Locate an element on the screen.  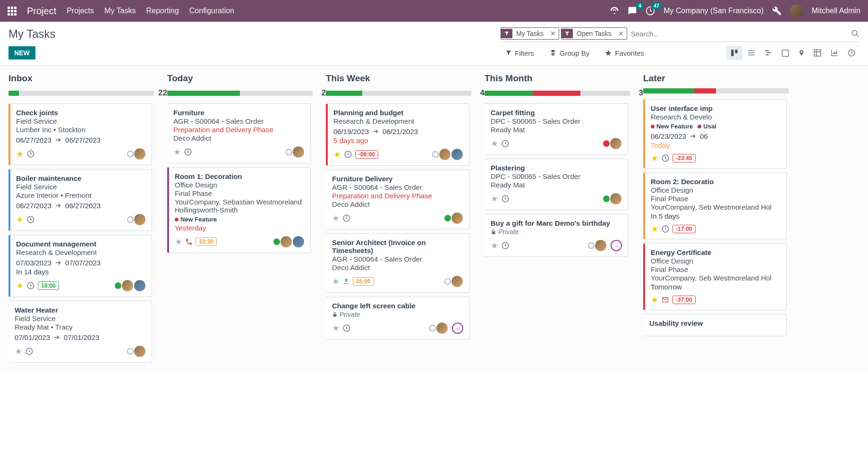
task-card: Planning and budgetResearch & Developmen… is located at coordinates (398, 135).